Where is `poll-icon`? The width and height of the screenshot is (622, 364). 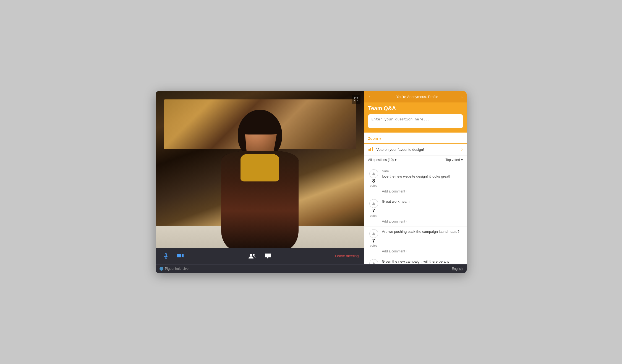 poll-icon is located at coordinates (371, 150).